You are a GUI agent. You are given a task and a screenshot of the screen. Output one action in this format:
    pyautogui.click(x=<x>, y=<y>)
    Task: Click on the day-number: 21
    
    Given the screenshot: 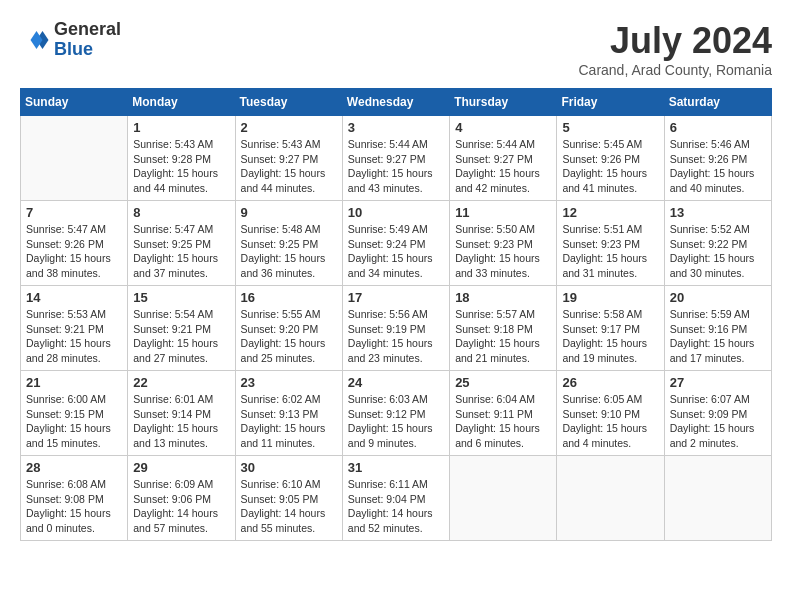 What is the action you would take?
    pyautogui.click(x=74, y=382)
    